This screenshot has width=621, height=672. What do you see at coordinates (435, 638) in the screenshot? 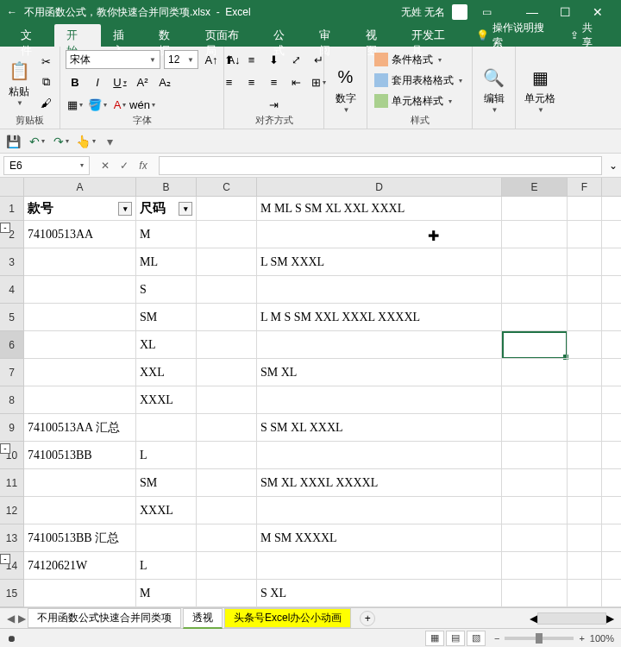
I see `view-normal-icon: ▦` at bounding box center [435, 638].